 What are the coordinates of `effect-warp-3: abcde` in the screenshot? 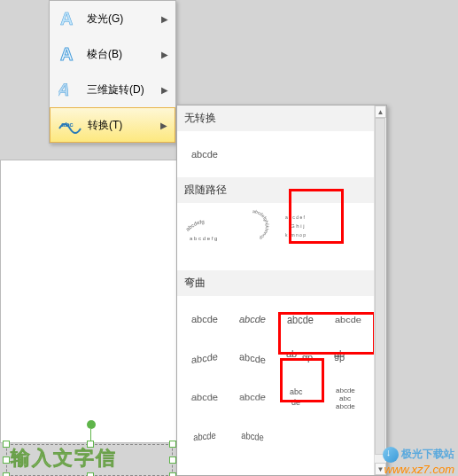 It's located at (300, 319).